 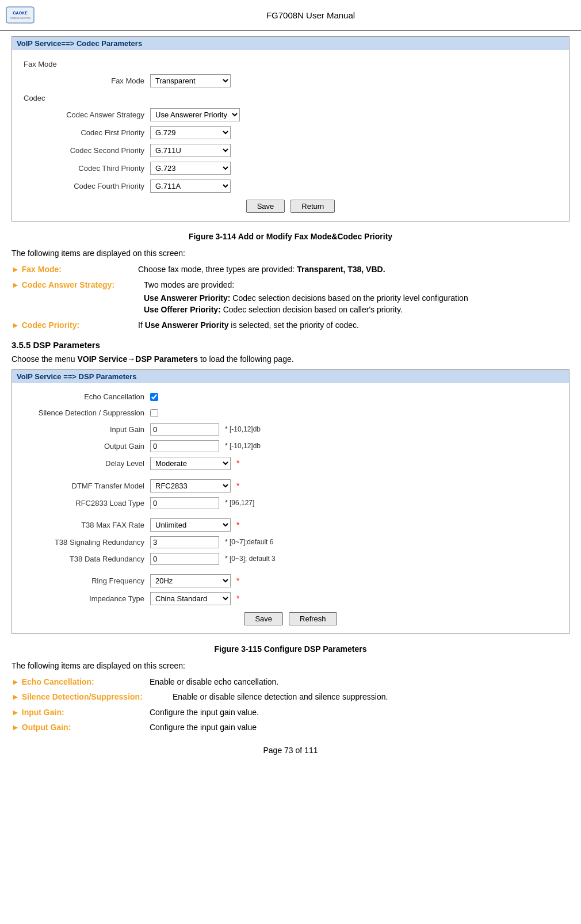 What do you see at coordinates (238, 486) in the screenshot?
I see `dtmf-req-star: *` at bounding box center [238, 486].